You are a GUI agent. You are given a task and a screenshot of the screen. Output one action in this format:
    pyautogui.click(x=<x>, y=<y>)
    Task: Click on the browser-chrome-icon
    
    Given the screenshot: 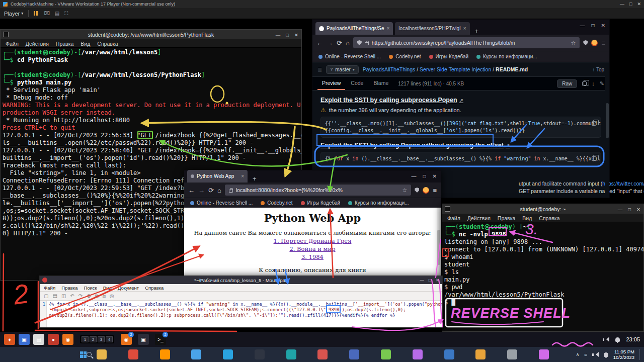 What is the action you would take?
    pyautogui.click(x=133, y=354)
    